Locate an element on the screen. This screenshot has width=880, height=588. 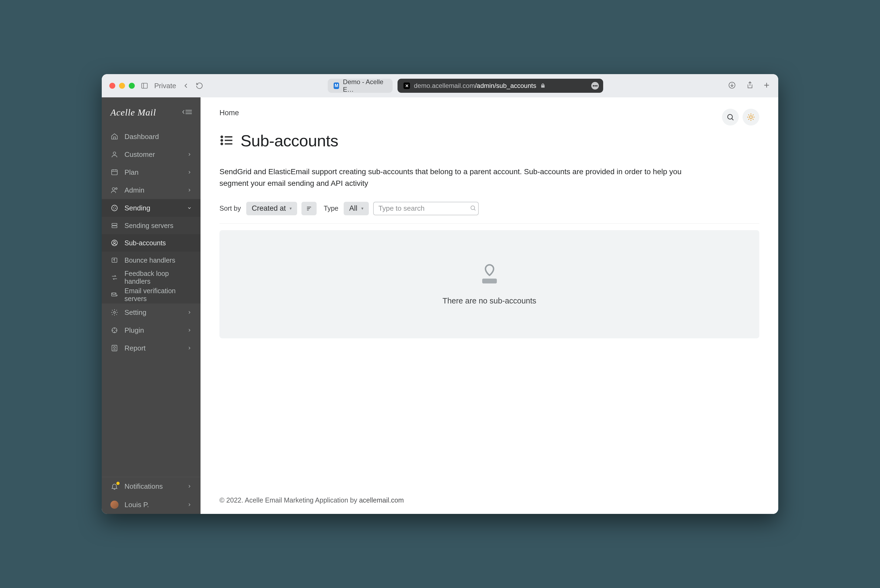
sidebar-item-plugin: Plugin is located at coordinates (151, 330).